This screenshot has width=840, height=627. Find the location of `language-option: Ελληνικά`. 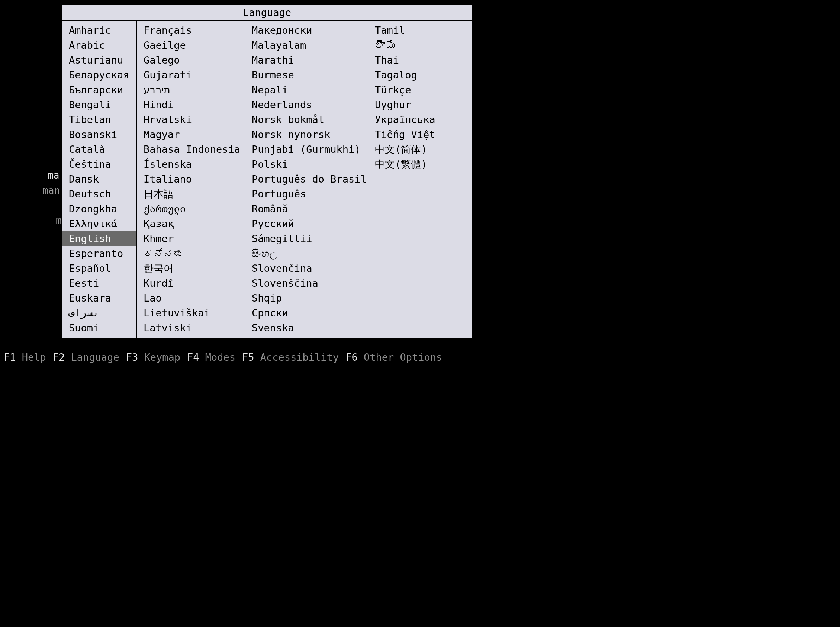

language-option: Ελληνικά is located at coordinates (99, 224).